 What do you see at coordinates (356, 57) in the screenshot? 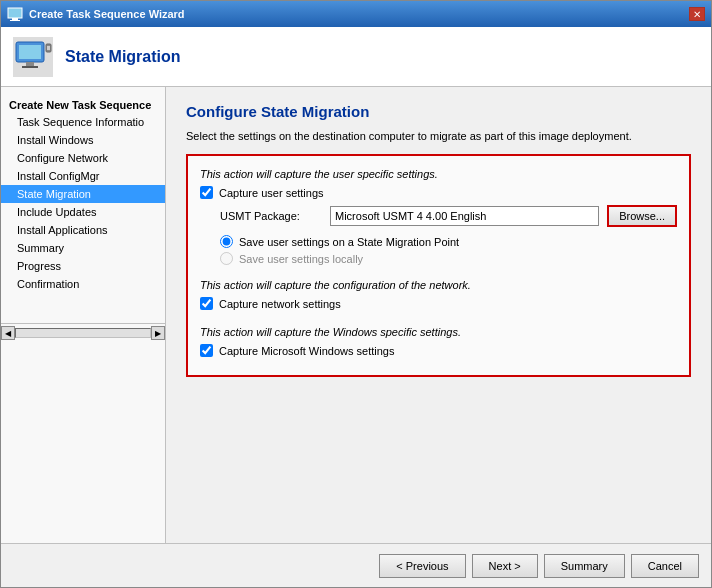
I see `header-bar: State Migration` at bounding box center [356, 57].